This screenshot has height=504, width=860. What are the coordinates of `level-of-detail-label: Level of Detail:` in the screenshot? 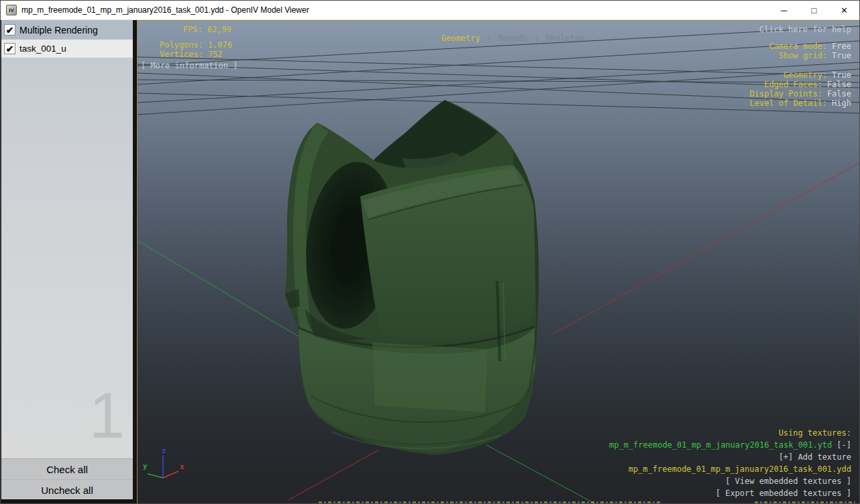 It's located at (789, 103).